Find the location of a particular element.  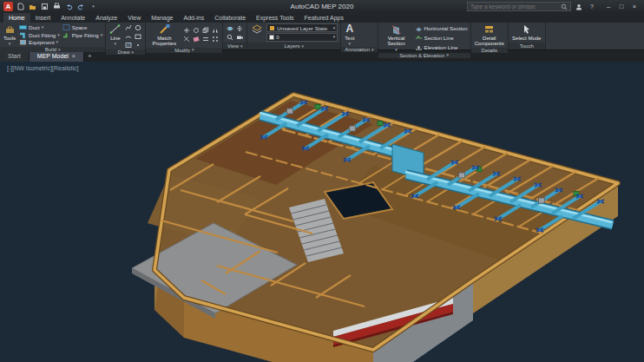

duct-icon is located at coordinates (23, 28).